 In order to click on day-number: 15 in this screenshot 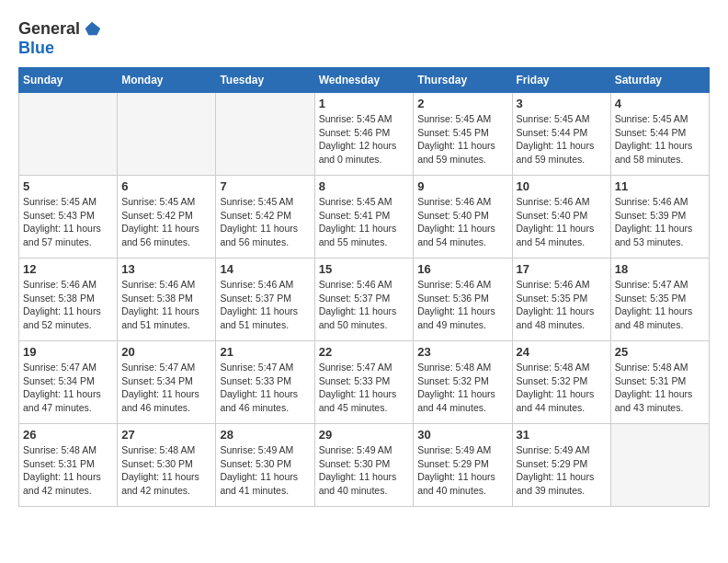, I will do `click(364, 269)`.